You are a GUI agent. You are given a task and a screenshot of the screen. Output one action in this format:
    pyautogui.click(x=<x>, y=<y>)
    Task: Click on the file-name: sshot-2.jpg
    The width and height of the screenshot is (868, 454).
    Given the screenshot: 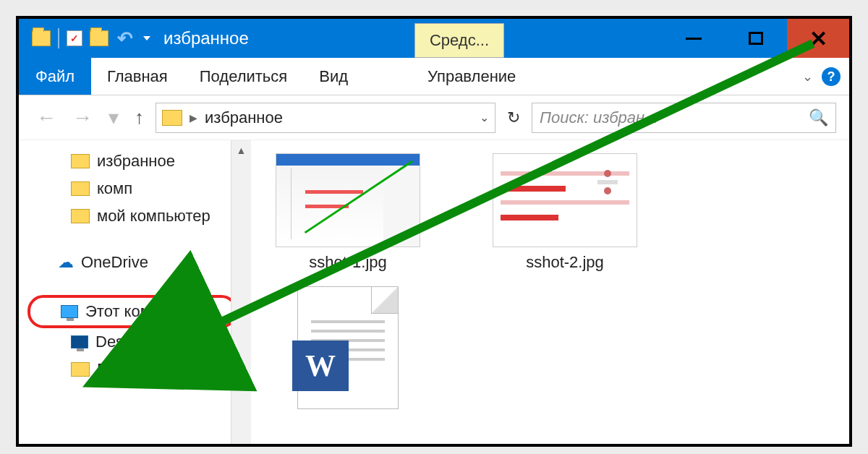 What is the action you would take?
    pyautogui.click(x=565, y=262)
    